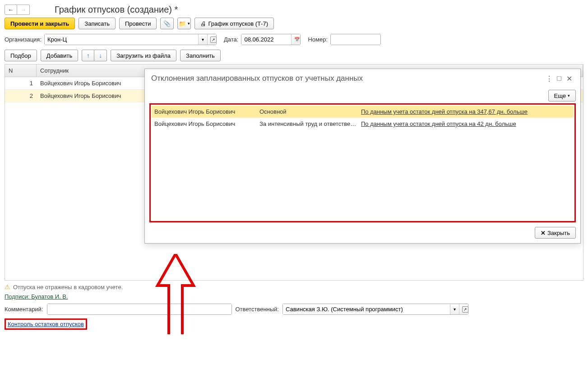  I want to click on bottom-row: Комментарий: Ответственный: ▾ ↗, so click(294, 309).